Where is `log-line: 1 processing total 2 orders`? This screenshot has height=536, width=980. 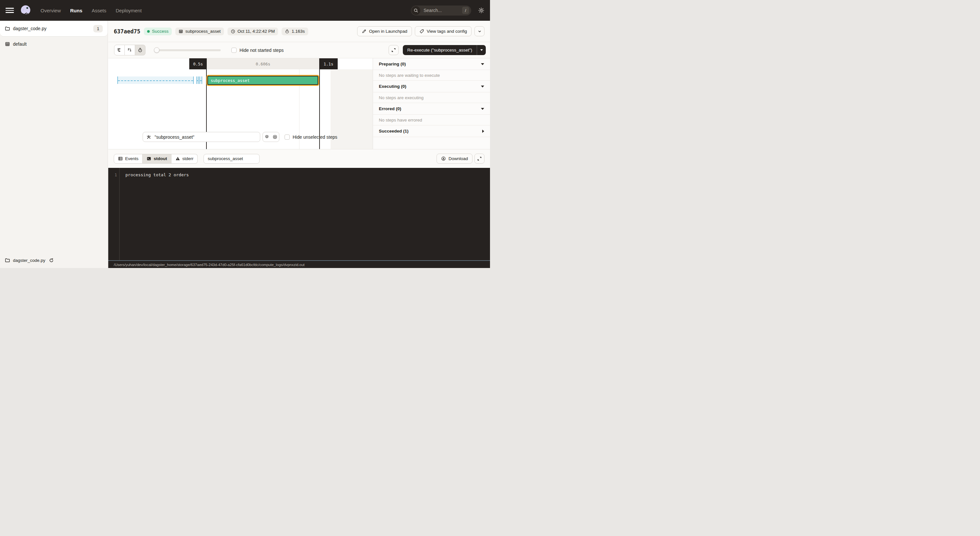 log-line: 1 processing total 2 orders is located at coordinates (299, 173).